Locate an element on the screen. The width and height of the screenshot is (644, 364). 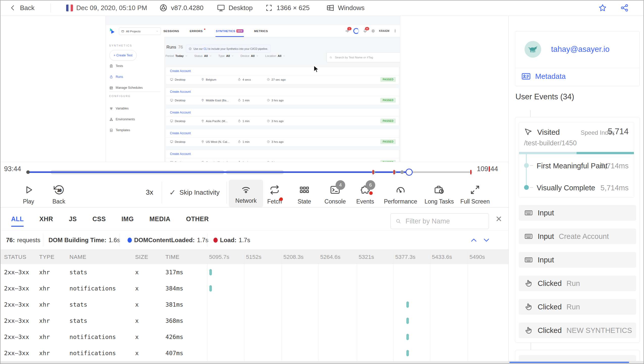
metric-label: First Meaningful Paint is located at coordinates (572, 166).